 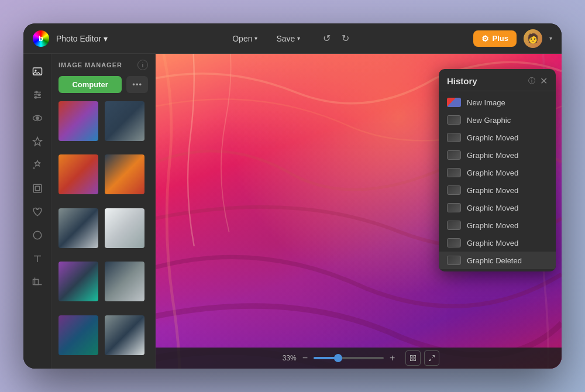 What do you see at coordinates (37, 188) in the screenshot?
I see `sidebar-icon-frame` at bounding box center [37, 188].